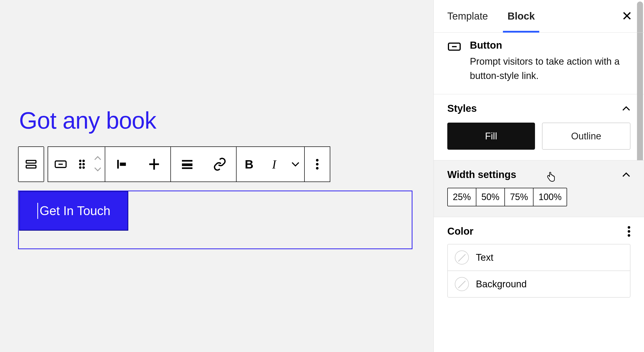 The image size is (644, 352). What do you see at coordinates (274, 164) in the screenshot?
I see `italic-button: I` at bounding box center [274, 164].